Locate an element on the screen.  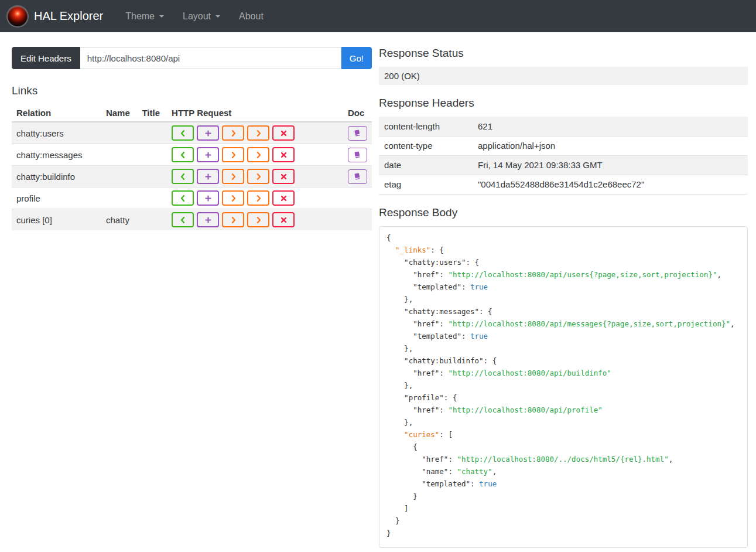
nav-item-about: About is located at coordinates (251, 16).